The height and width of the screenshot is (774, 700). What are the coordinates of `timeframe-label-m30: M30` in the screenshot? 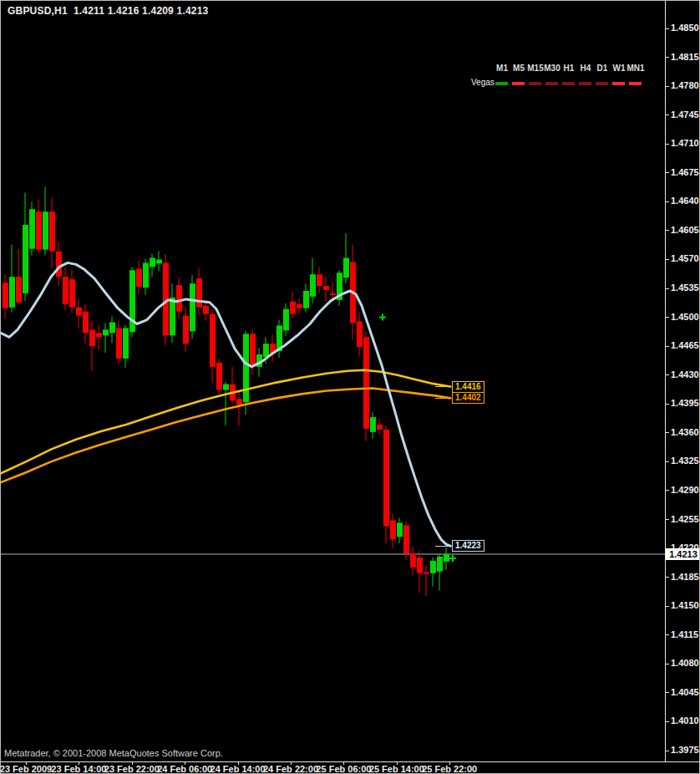 It's located at (551, 69).